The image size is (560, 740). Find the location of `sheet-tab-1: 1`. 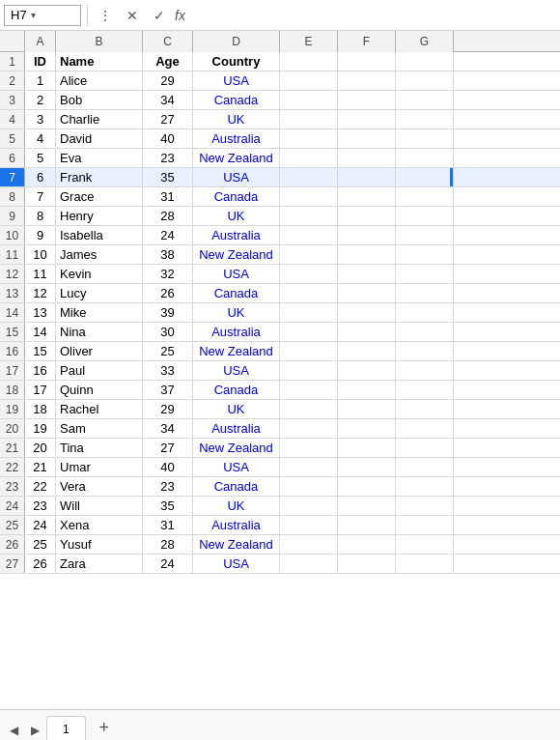

sheet-tab-1: 1 is located at coordinates (66, 728).